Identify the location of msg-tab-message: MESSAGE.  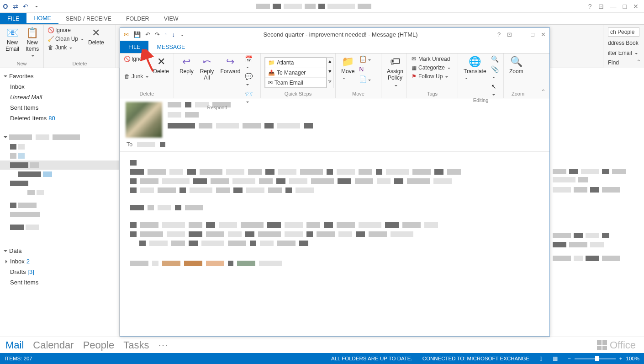
(171, 47).